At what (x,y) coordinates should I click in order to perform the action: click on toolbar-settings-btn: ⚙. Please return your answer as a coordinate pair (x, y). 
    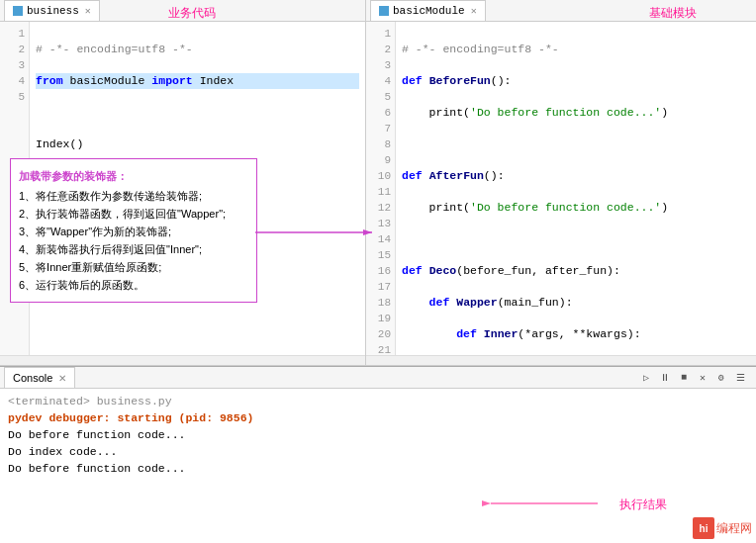
    Looking at the image, I should click on (721, 378).